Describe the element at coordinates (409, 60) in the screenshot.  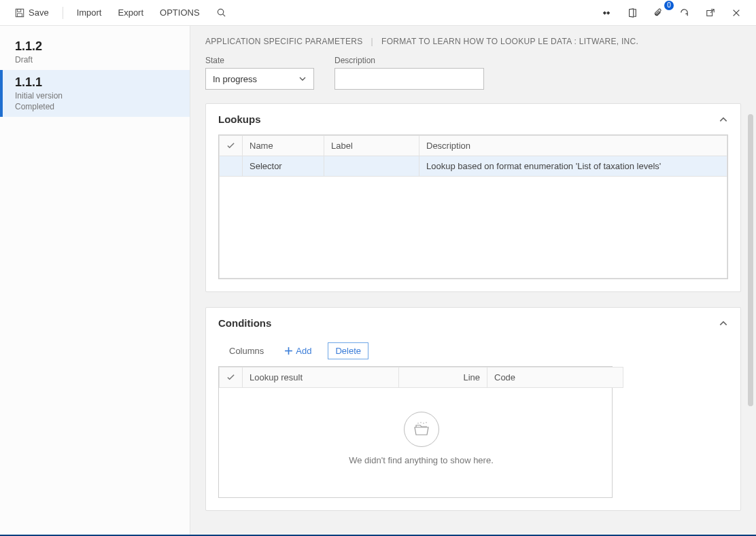
I see `description-label: Description` at that location.